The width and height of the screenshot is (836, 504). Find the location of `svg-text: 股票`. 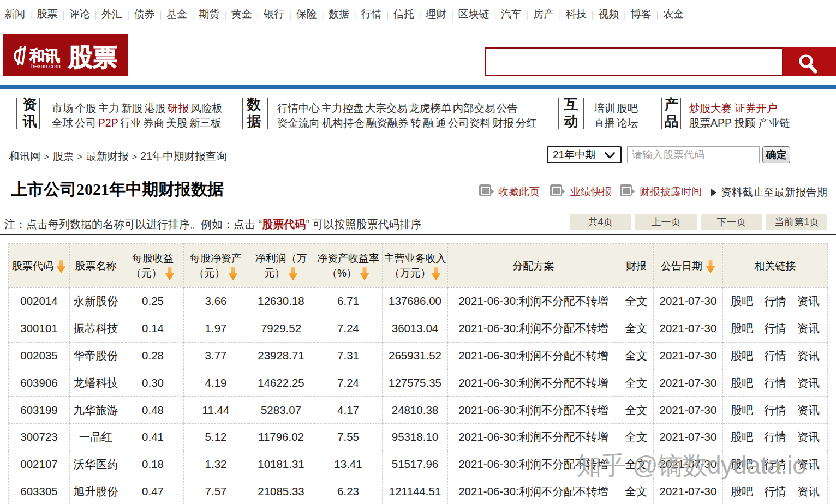

svg-text: 股票 is located at coordinates (93, 57).